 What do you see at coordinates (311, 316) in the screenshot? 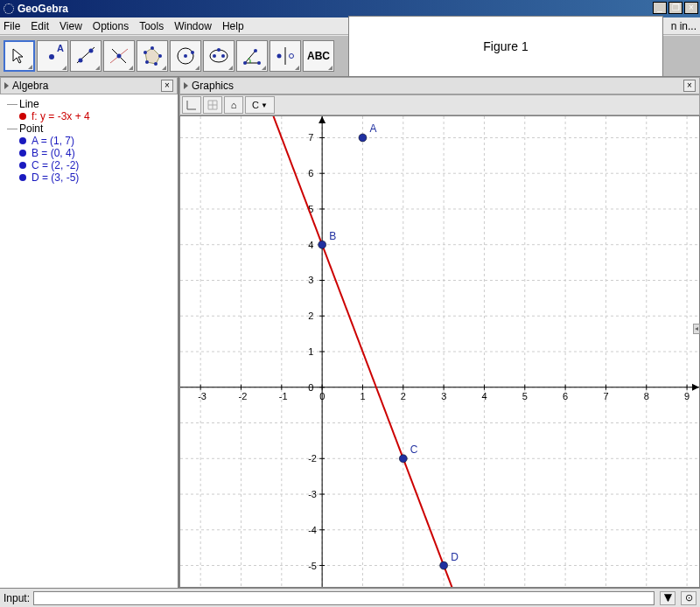
I see `svg-text: 2` at bounding box center [311, 316].